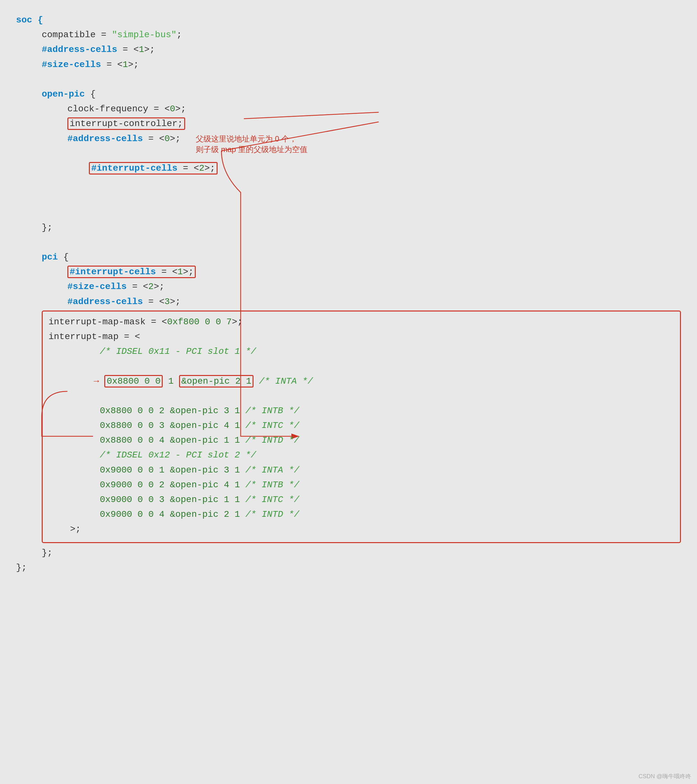 The width and height of the screenshot is (697, 784). I want to click on pci-address-cells: #address-cells = <3>;, so click(348, 302).